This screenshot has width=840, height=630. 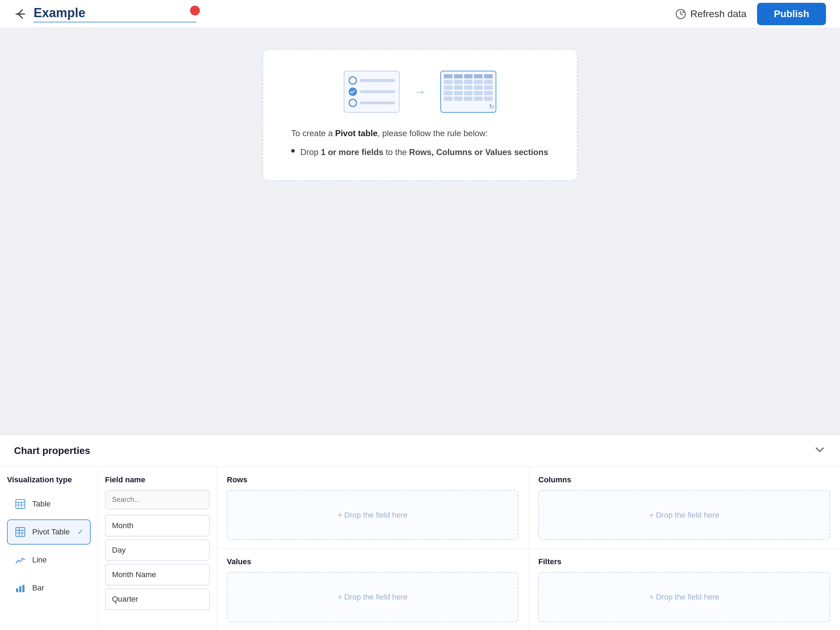 What do you see at coordinates (39, 560) in the screenshot?
I see `viz-item-line-label: Line` at bounding box center [39, 560].